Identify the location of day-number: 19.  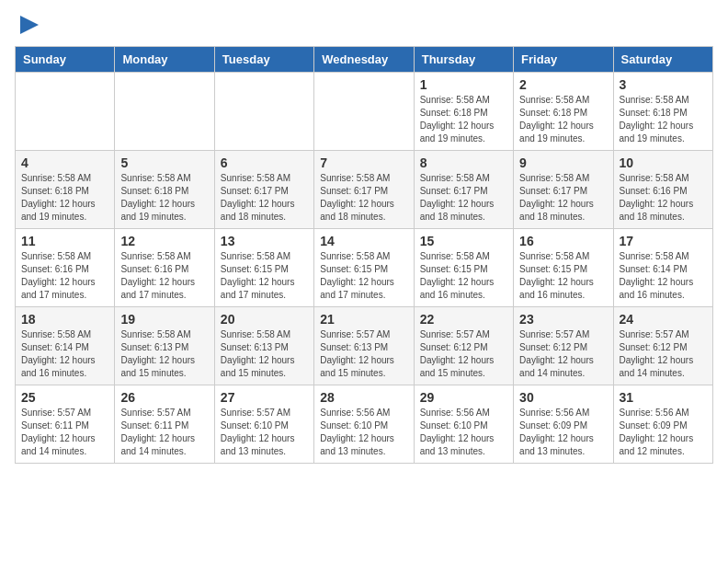
(164, 319).